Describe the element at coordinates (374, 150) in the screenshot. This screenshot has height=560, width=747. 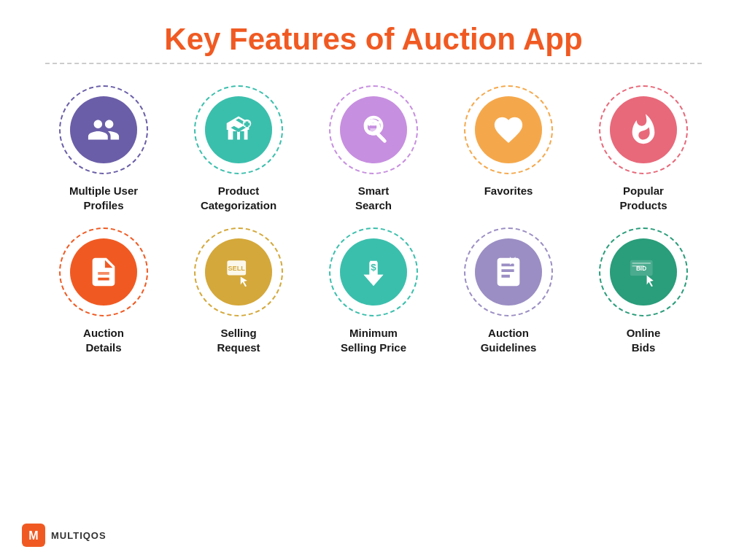
I see `feature-smart-search: SmartSearch` at that location.